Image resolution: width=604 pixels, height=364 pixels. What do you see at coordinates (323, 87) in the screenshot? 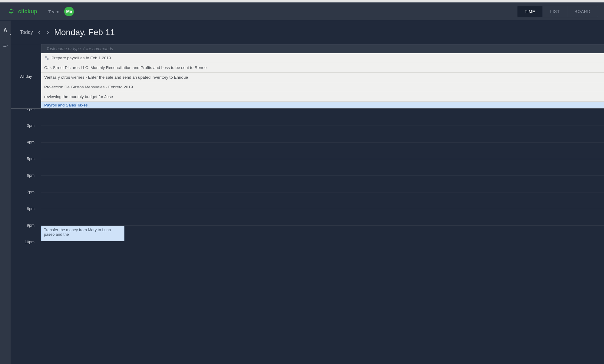
I see `all-day-task: Projeccion De Gastos Mensuales - Febrero…` at bounding box center [323, 87].